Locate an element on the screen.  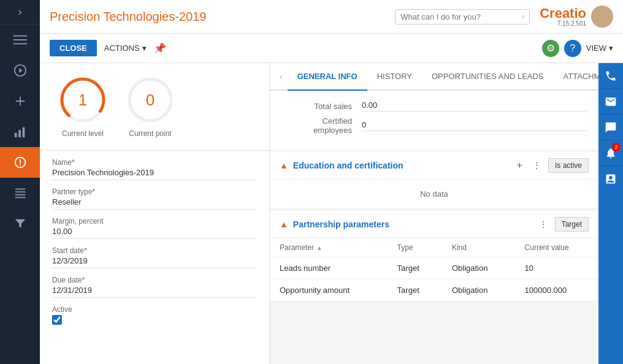
start-date-value: 12/3/2019 is located at coordinates (155, 262).